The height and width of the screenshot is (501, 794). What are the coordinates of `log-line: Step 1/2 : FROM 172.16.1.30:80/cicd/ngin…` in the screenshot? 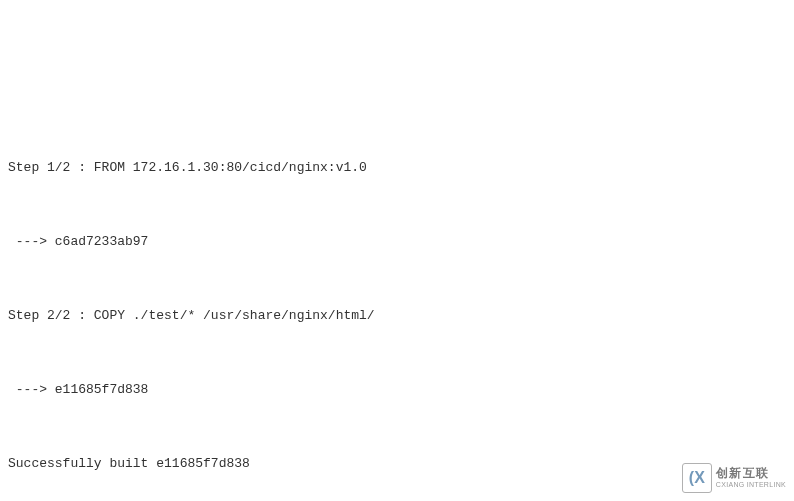 It's located at (397, 168).